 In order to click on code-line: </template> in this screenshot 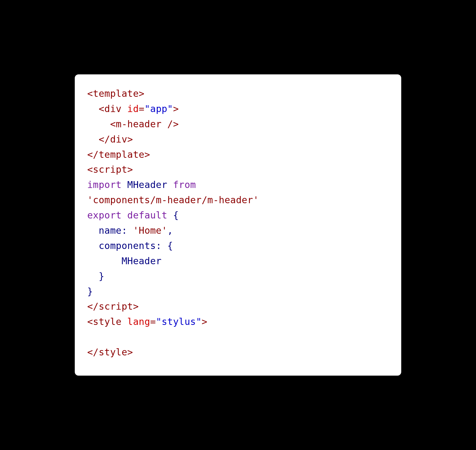, I will do `click(238, 155)`.